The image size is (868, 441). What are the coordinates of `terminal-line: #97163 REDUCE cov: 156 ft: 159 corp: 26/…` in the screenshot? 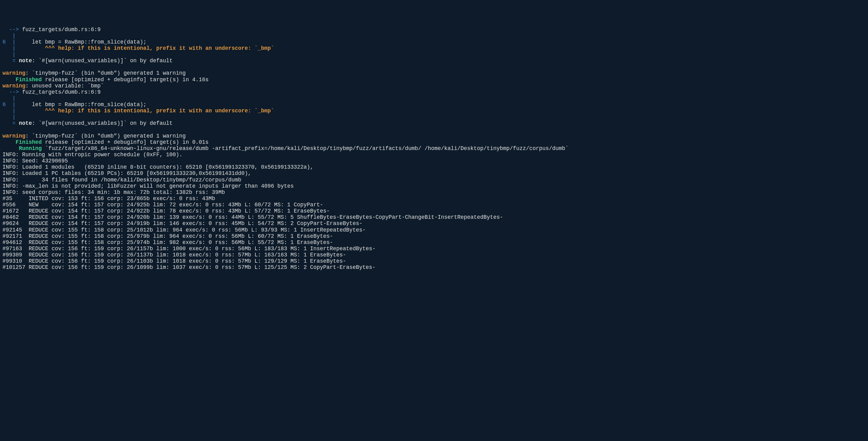 It's located at (434, 248).